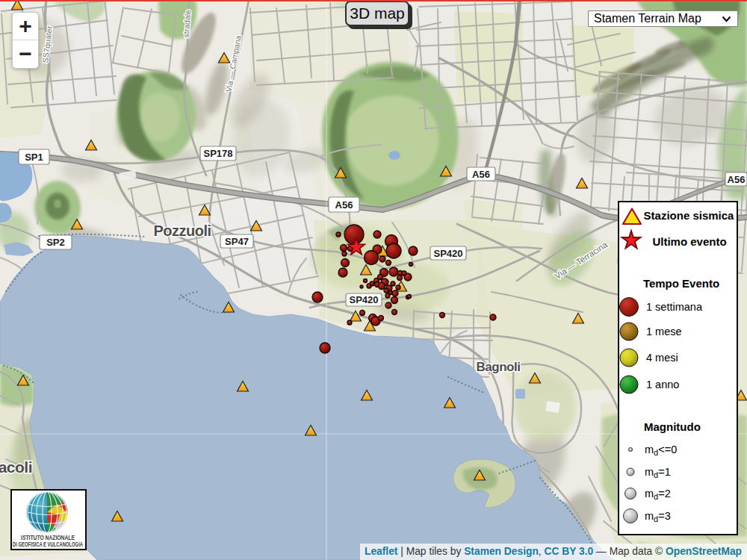  What do you see at coordinates (55, 242) in the screenshot?
I see `svg-text: SP2` at bounding box center [55, 242].